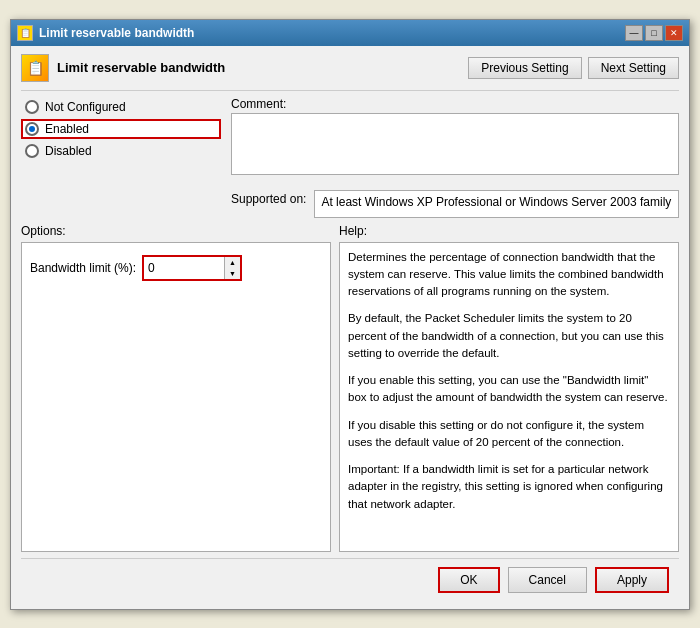 The image size is (700, 628). What do you see at coordinates (83, 268) in the screenshot?
I see `bandwidth-label: Bandwidth limit (%):` at bounding box center [83, 268].